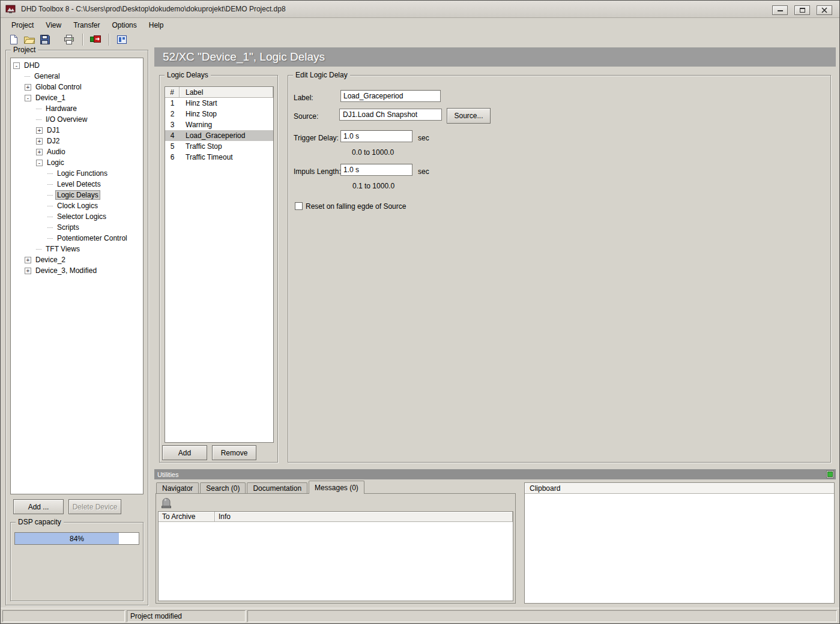 This screenshot has height=624, width=840. What do you see at coordinates (282, 269) in the screenshot?
I see `panel-splitter` at bounding box center [282, 269].